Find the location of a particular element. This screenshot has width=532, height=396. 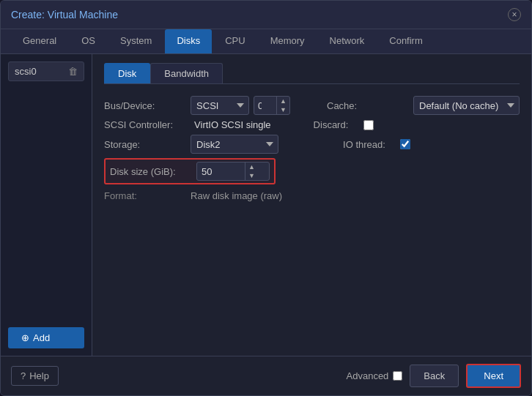

discard-group: Discard: is located at coordinates (344, 124).